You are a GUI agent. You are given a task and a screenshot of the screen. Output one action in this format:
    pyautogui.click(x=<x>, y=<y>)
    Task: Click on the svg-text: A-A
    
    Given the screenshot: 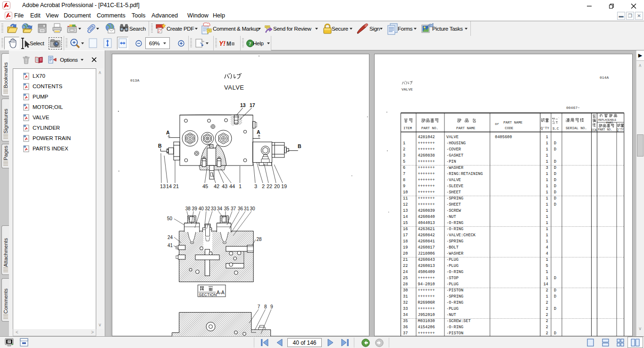 What is the action you would take?
    pyautogui.click(x=221, y=292)
    